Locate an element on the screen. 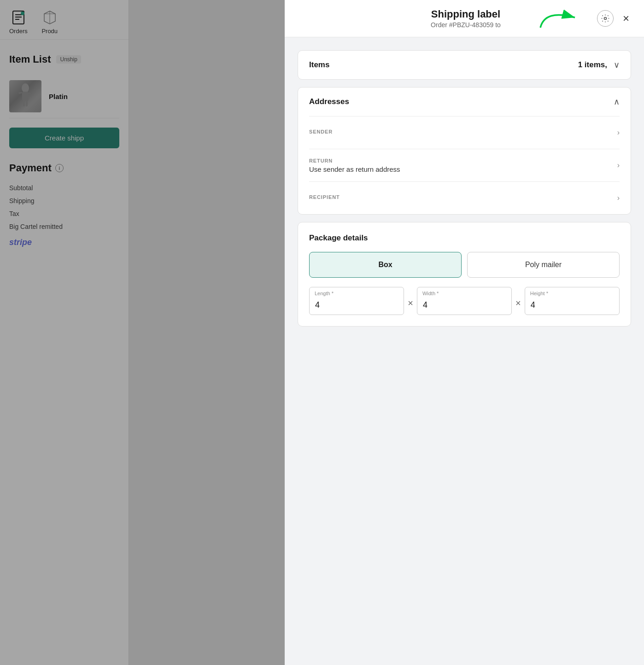 The height and width of the screenshot is (665, 644). package-details-title: Package details is located at coordinates (464, 238).